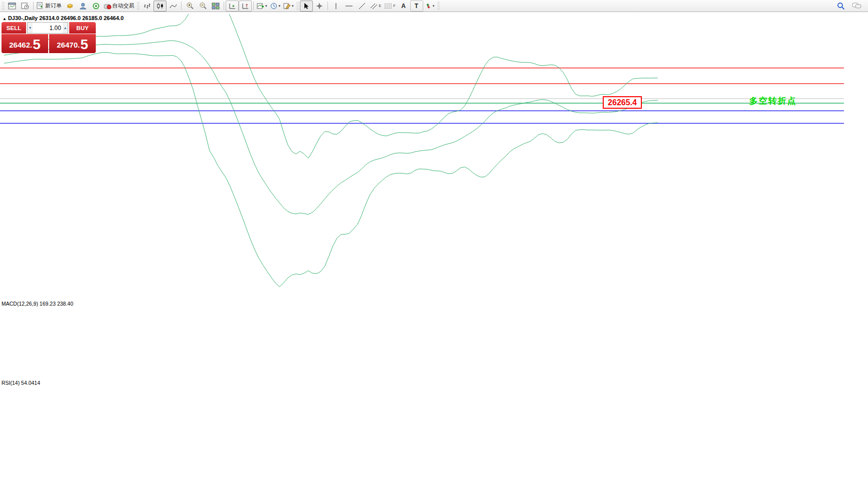 The height and width of the screenshot is (478, 868). I want to click on clock-icon, so click(274, 6).